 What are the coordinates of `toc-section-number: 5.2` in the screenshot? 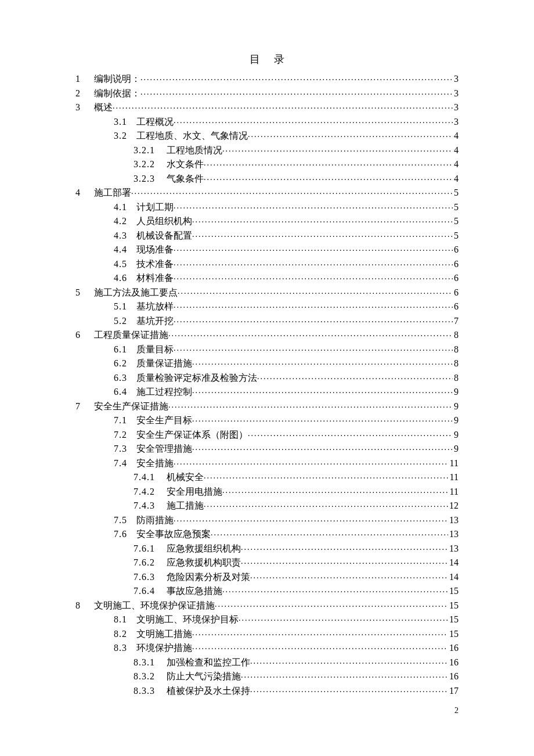 It's located at (125, 322).